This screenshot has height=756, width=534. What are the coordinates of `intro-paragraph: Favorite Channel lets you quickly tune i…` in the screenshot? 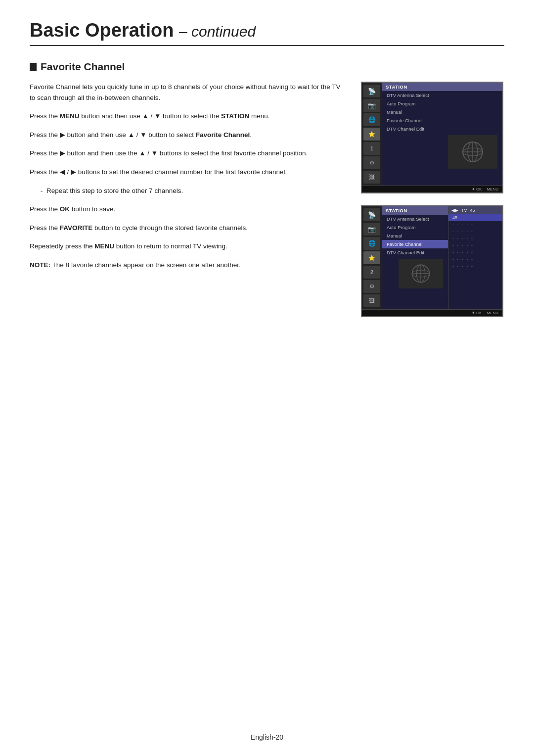 It's located at (188, 92).